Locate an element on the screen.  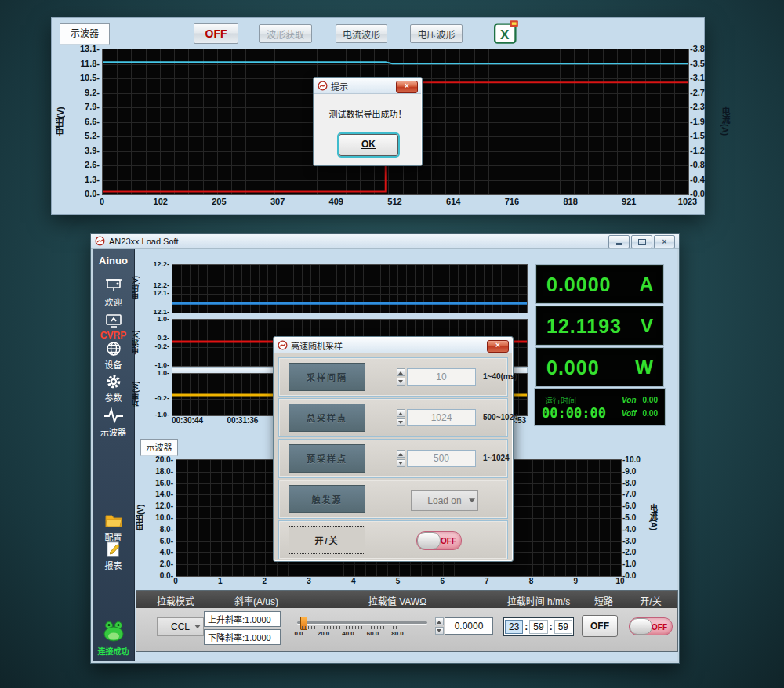
field-label: 开/关 is located at coordinates (327, 540).